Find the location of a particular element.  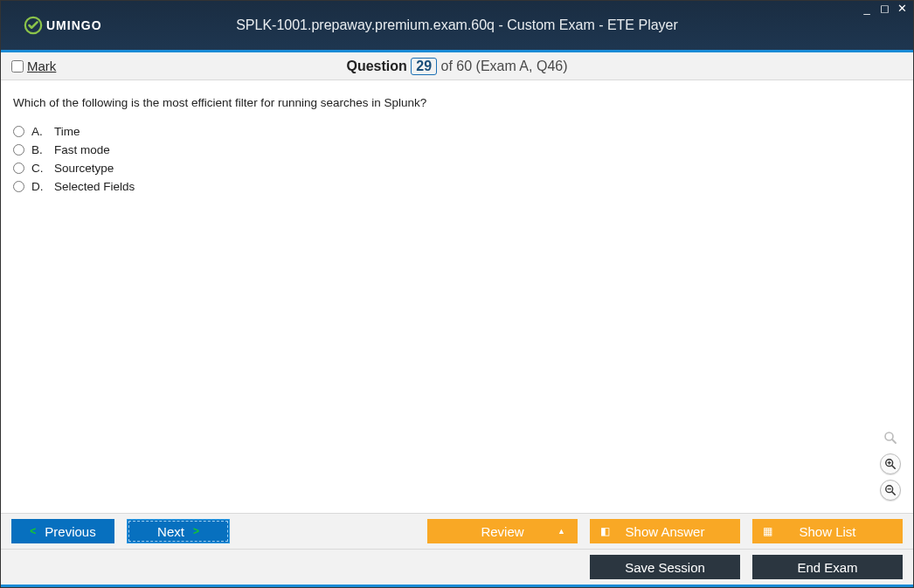

zoom-in-button is located at coordinates (890, 464).